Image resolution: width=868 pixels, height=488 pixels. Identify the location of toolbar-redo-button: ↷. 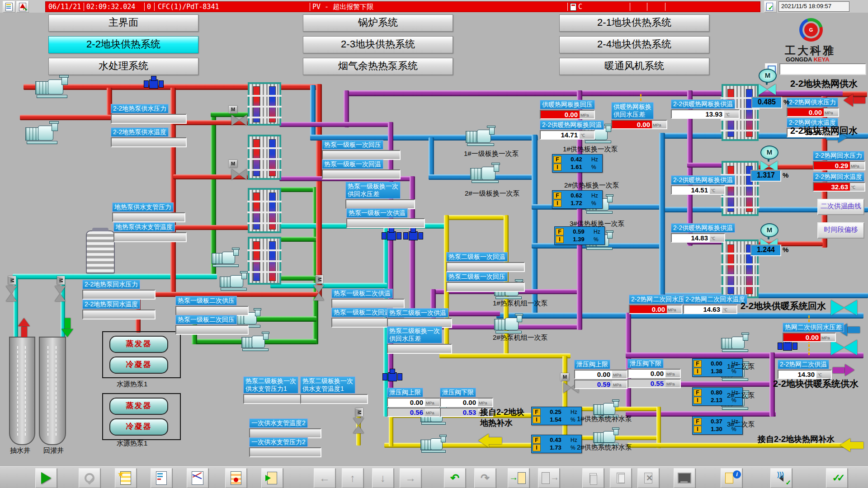
(485, 478).